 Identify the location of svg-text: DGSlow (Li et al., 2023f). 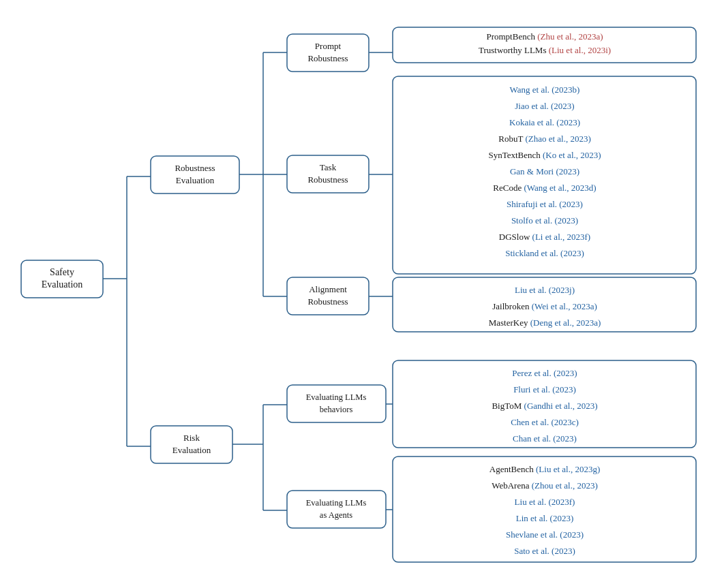
(545, 237).